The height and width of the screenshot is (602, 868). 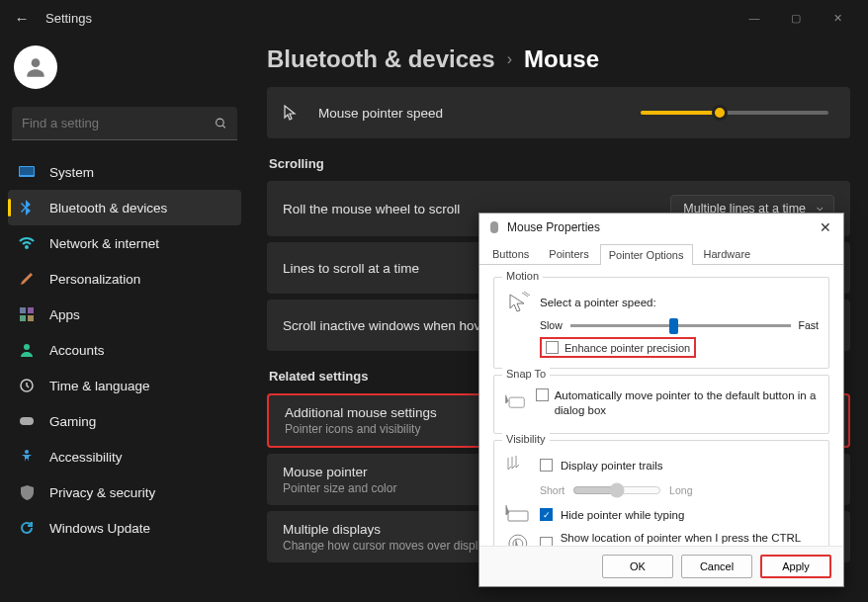 I want to click on trails-icon, so click(x=518, y=466).